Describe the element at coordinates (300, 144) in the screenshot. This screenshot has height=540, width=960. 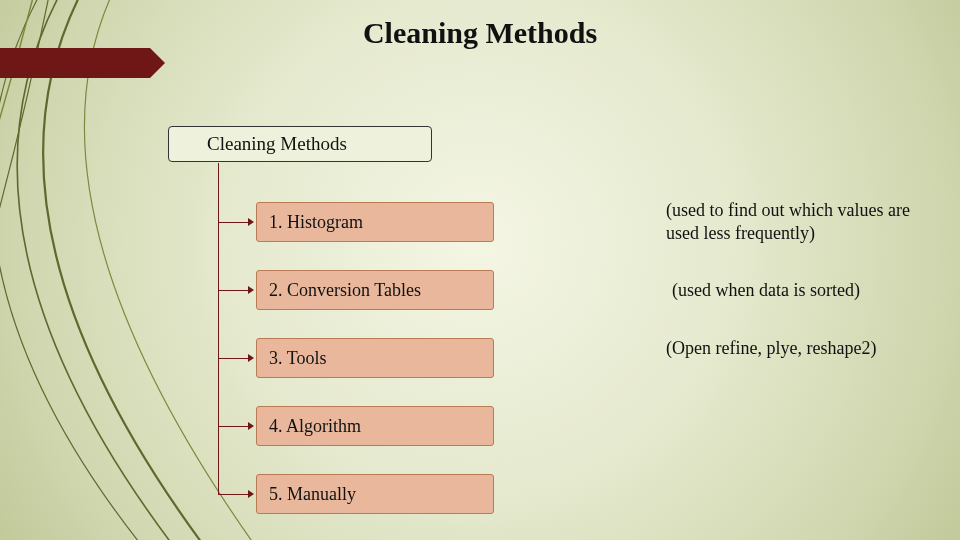
I see `root-node: Cleaning Methods` at that location.